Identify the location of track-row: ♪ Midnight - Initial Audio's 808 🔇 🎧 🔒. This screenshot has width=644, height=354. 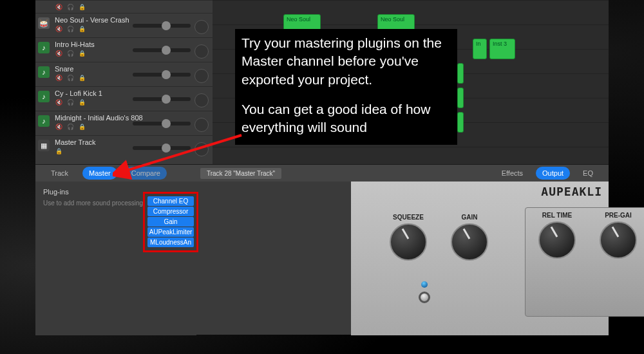
(124, 123).